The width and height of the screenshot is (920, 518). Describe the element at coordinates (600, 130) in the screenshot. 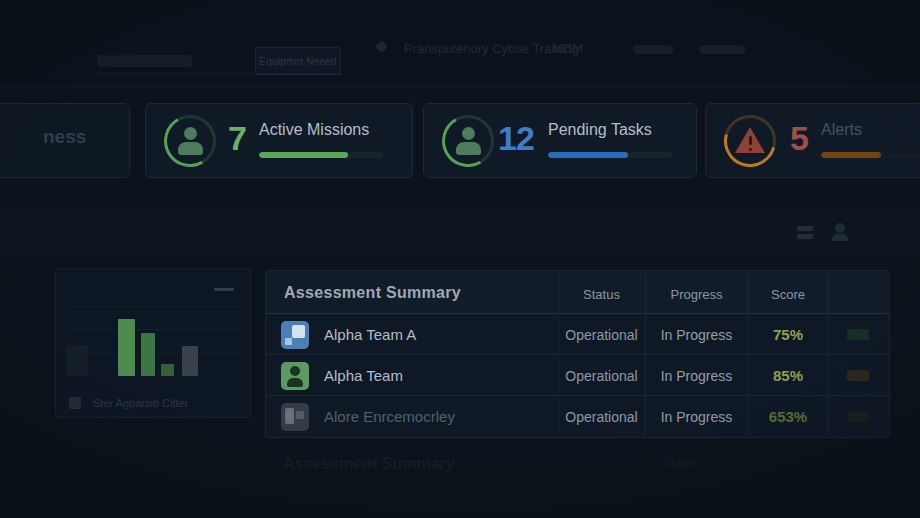

I see `stat-label: Pending Tasks` at that location.